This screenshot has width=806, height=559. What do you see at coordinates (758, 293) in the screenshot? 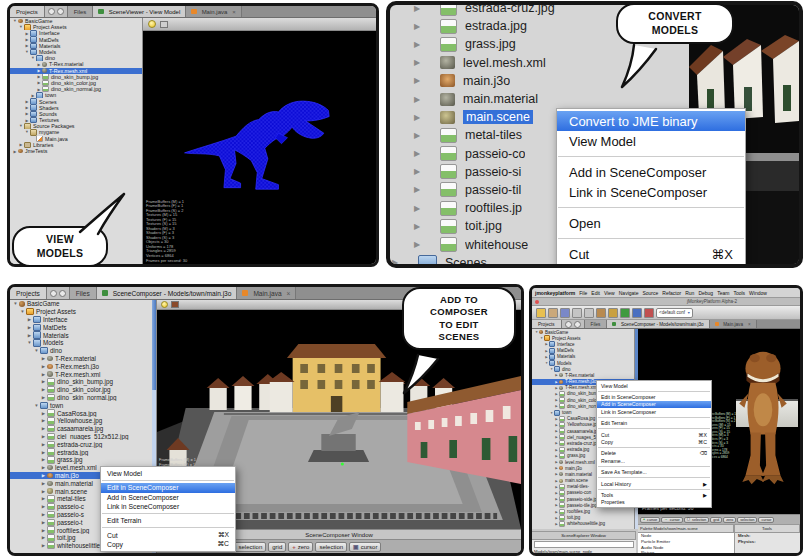
I see `menu-window: Window` at bounding box center [758, 293].